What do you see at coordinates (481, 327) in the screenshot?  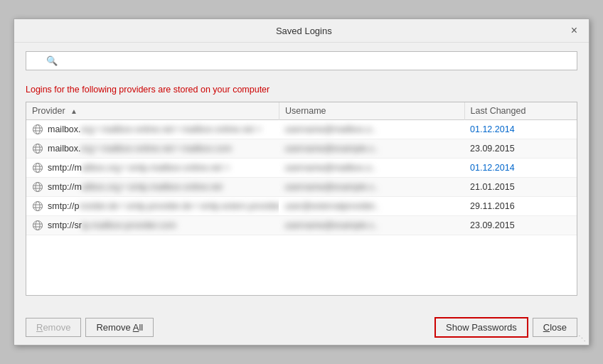 I see `show-passwords-button: Show Passwords` at bounding box center [481, 327].